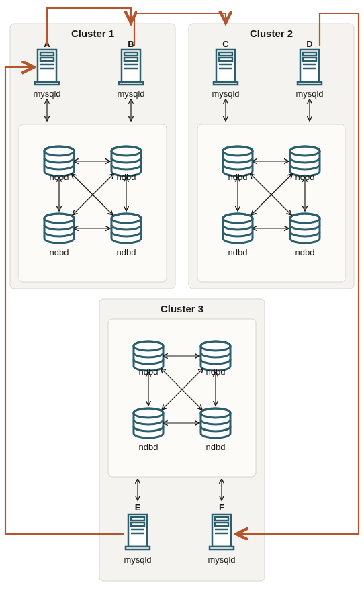 Image resolution: width=364 pixels, height=589 pixels. I want to click on node-a-caption: mysqld, so click(47, 94).